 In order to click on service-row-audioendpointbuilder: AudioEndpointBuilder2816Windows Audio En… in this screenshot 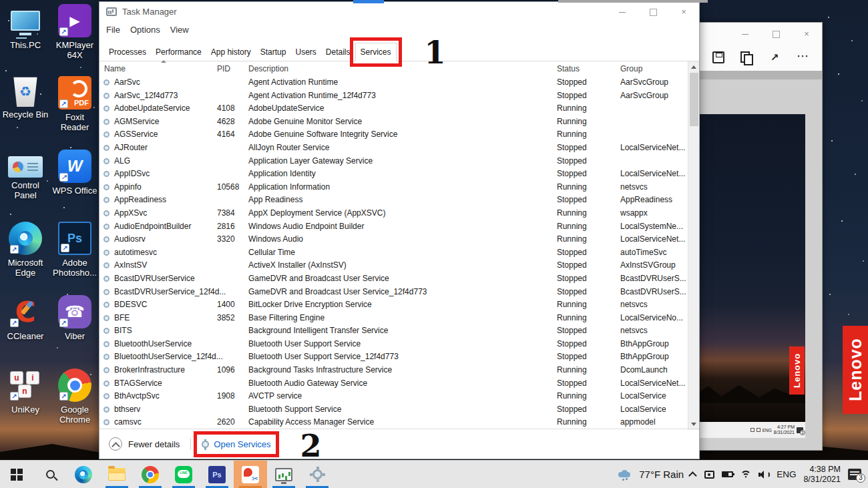, I will do `click(394, 227)`.